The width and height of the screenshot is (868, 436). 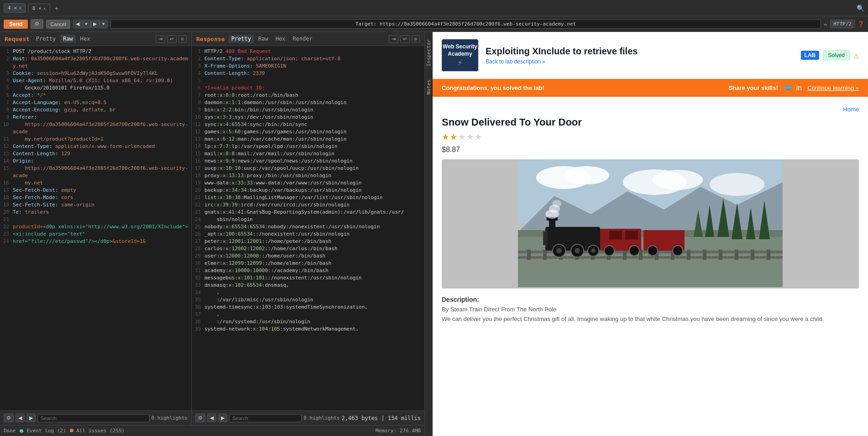 I want to click on home-link: Home, so click(x=650, y=110).